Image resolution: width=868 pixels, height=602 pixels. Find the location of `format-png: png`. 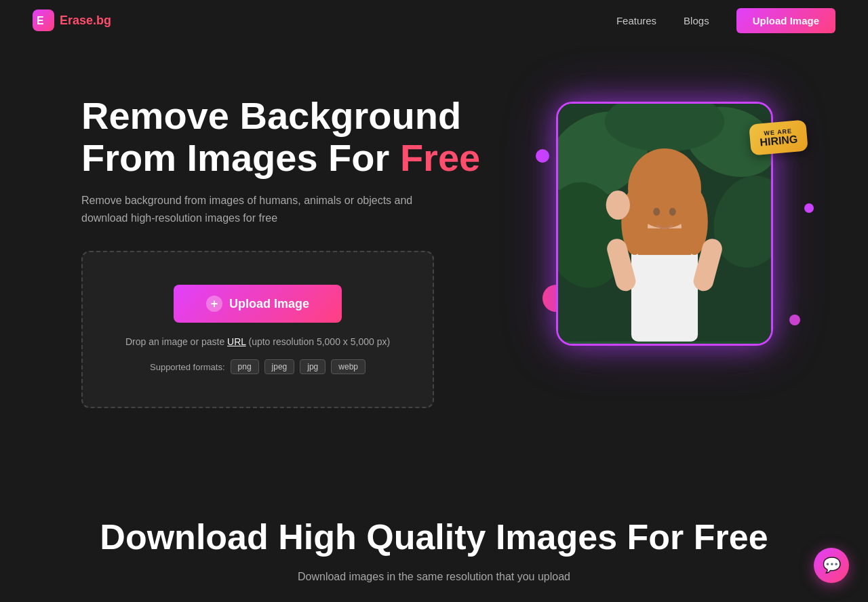

format-png: png is located at coordinates (245, 367).